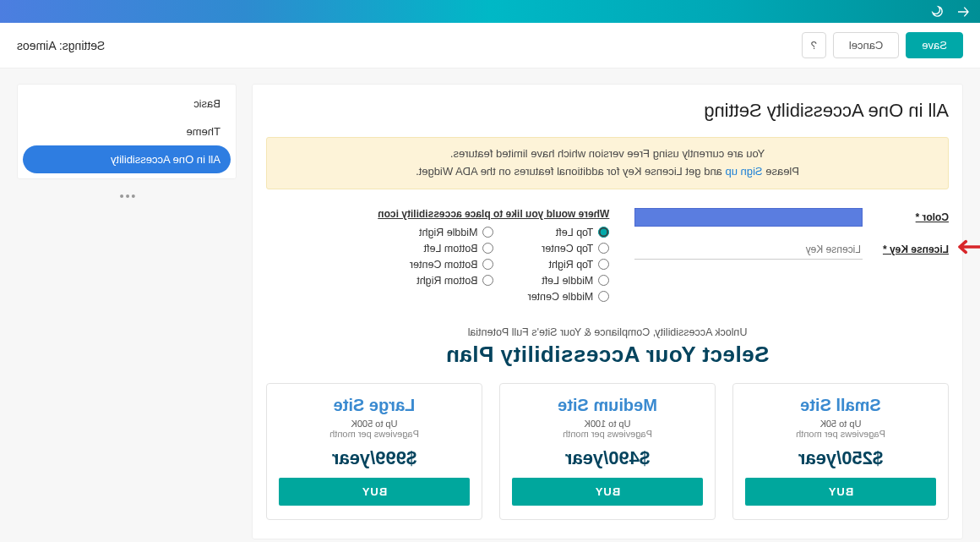 The height and width of the screenshot is (542, 980). Describe the element at coordinates (569, 265) in the screenshot. I see `position-radio-top-right: Top Right` at that location.